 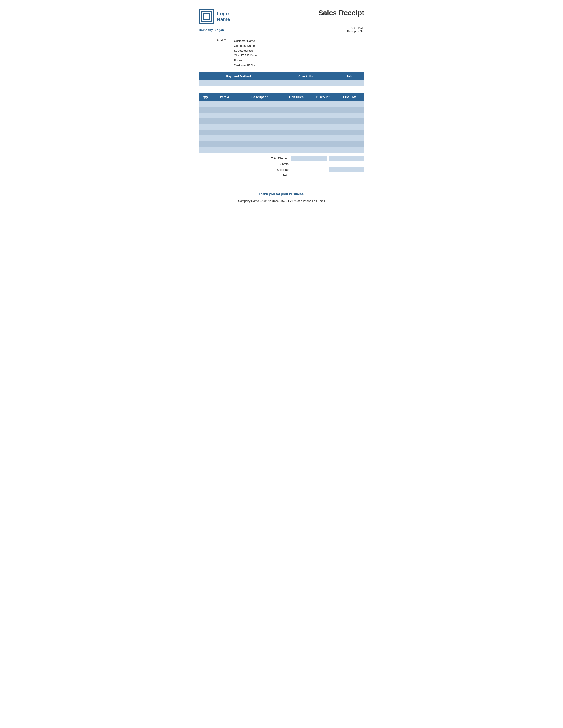 What do you see at coordinates (309, 170) in the screenshot?
I see `sales-tax-spacer` at bounding box center [309, 170].